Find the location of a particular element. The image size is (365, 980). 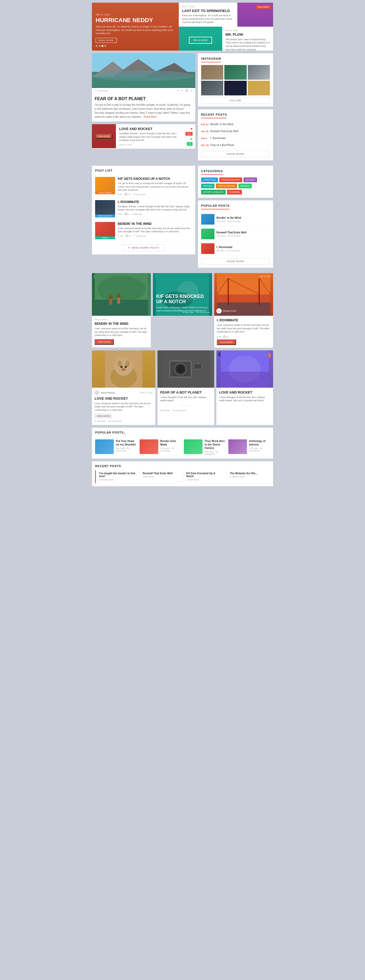

time-label: 12 hours ago is located at coordinates (139, 194).